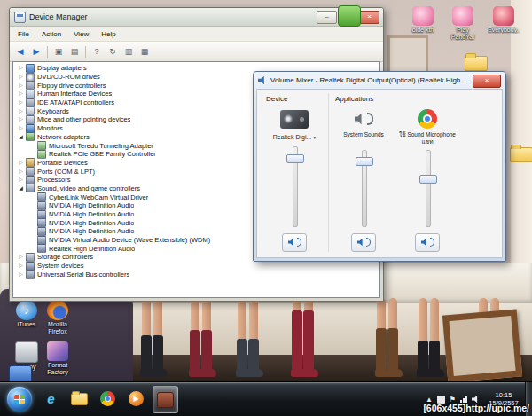 This screenshot has width=532, height=416. Describe the element at coordinates (58, 310) in the screenshot. I see `firefox-icon` at that location.